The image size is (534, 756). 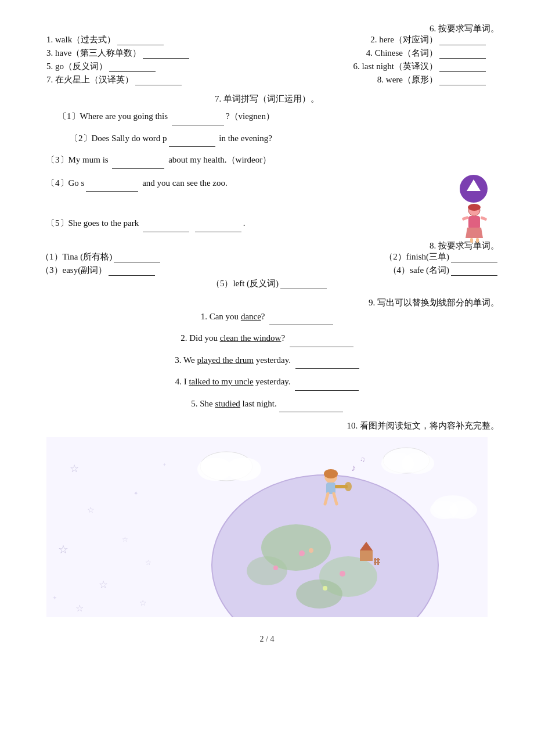 I want to click on section8-row1: （1）Tina (所有格) （2）finish(三单), so click(x=270, y=257).